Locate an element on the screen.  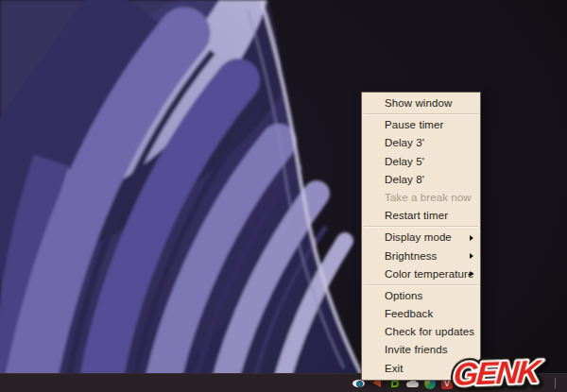
menu-item-restart-timer: Restart timer is located at coordinates (421, 215).